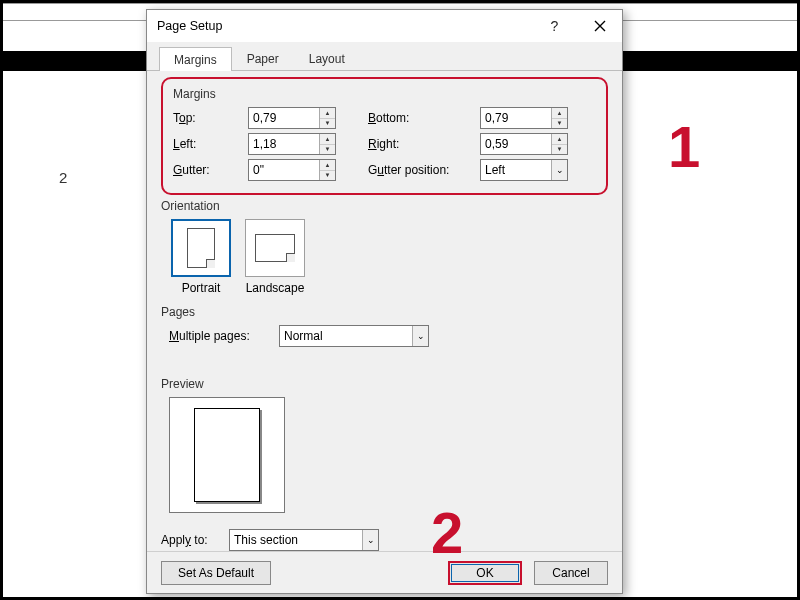 This screenshot has height=600, width=800. What do you see at coordinates (384, 206) in the screenshot?
I see `orientation-group-label: Orientation` at bounding box center [384, 206].